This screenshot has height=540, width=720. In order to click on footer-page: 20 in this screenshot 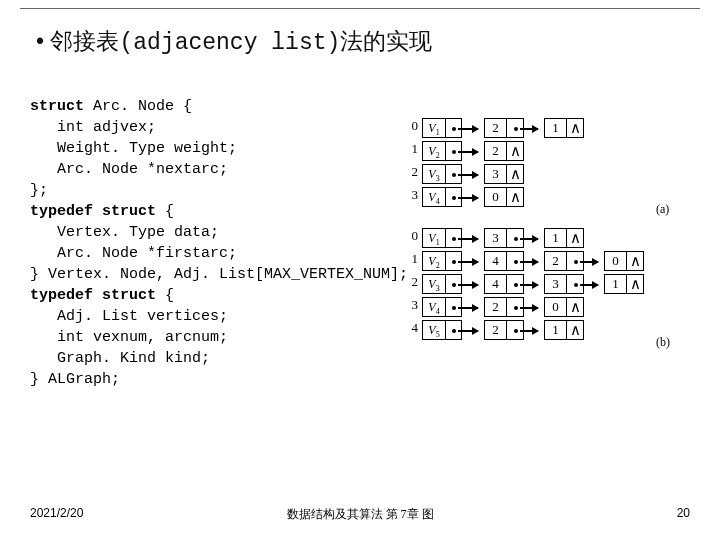, I will do `click(684, 513)`.